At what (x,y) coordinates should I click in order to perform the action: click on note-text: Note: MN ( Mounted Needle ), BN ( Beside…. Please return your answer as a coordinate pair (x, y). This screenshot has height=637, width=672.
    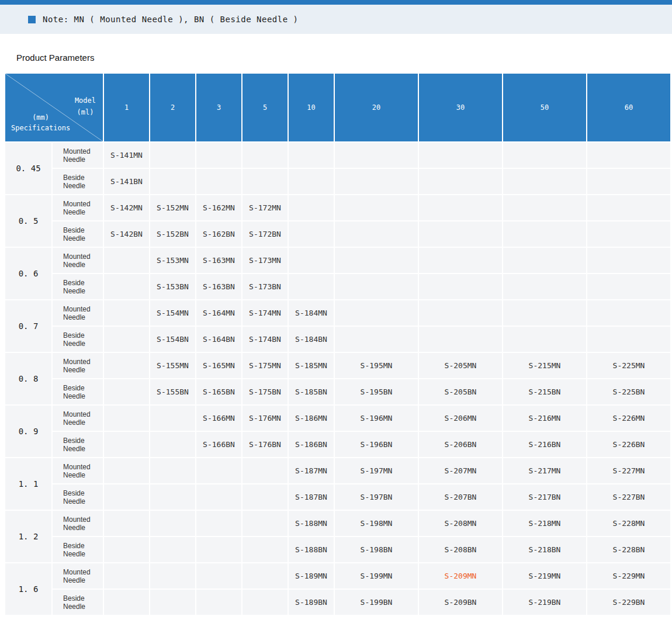
    Looking at the image, I should click on (171, 19).